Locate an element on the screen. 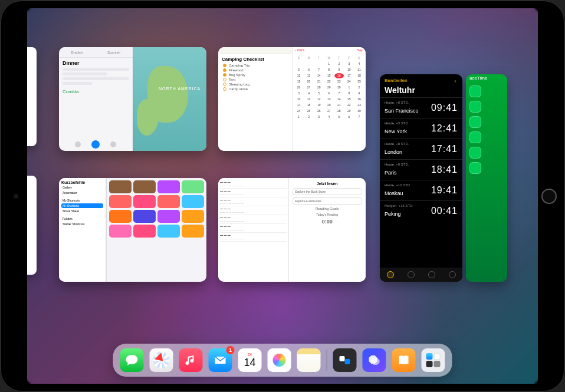  dock-music is located at coordinates (191, 360).